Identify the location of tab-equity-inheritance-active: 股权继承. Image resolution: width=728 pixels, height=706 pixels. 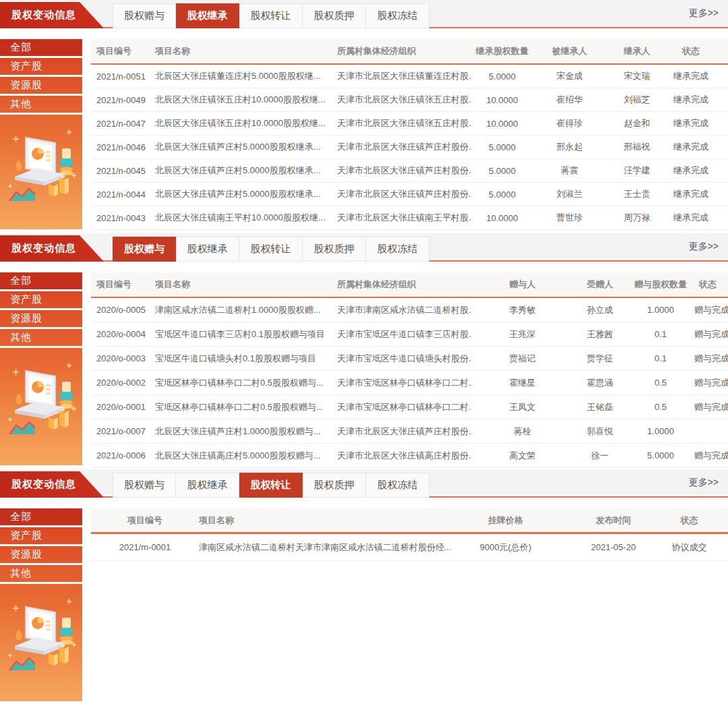
(208, 16).